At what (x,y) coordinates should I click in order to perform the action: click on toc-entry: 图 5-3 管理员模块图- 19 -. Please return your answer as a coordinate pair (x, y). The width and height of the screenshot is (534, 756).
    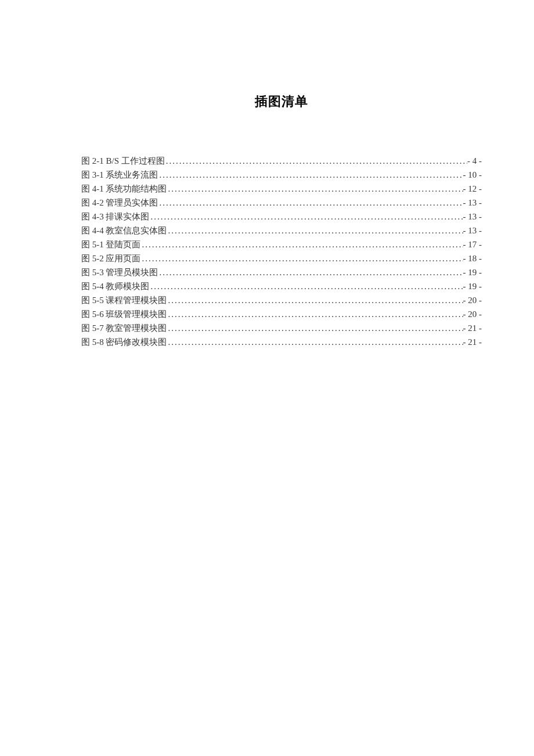
    Looking at the image, I should click on (282, 272).